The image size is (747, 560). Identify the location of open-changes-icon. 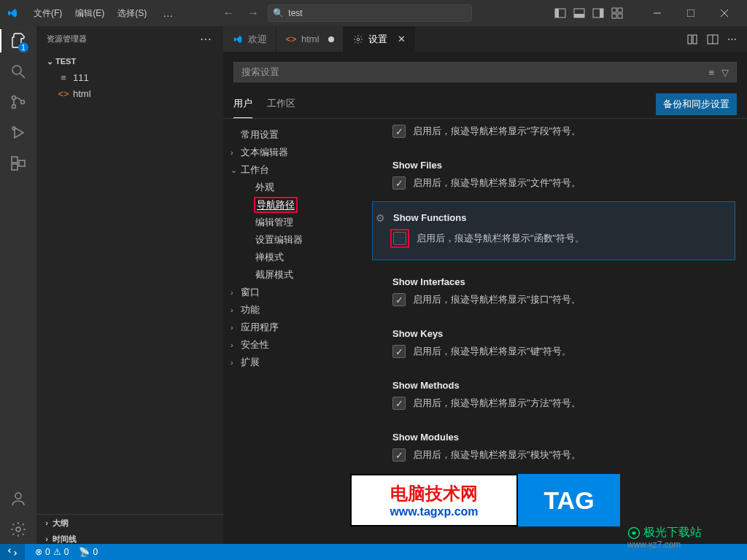
(692, 39).